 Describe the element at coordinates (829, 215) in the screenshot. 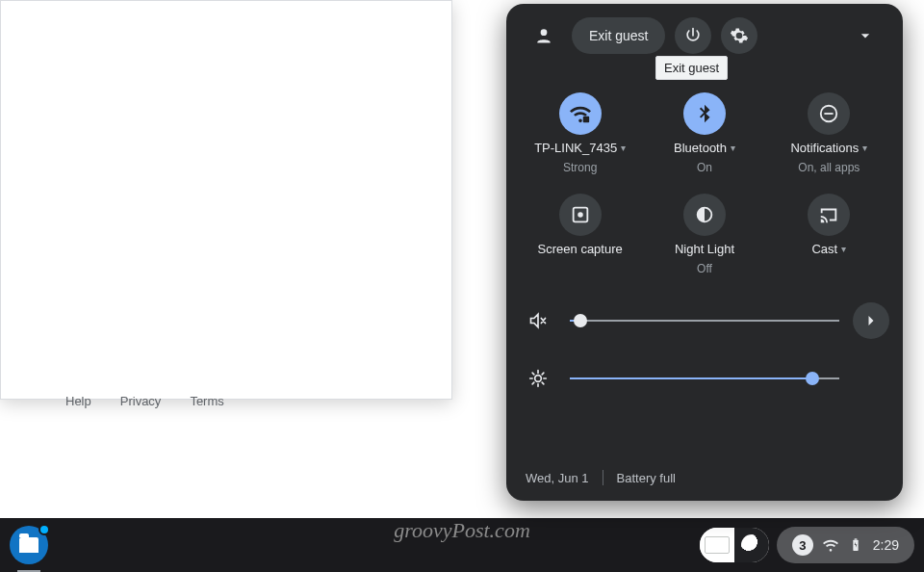

I see `cast-icon` at that location.